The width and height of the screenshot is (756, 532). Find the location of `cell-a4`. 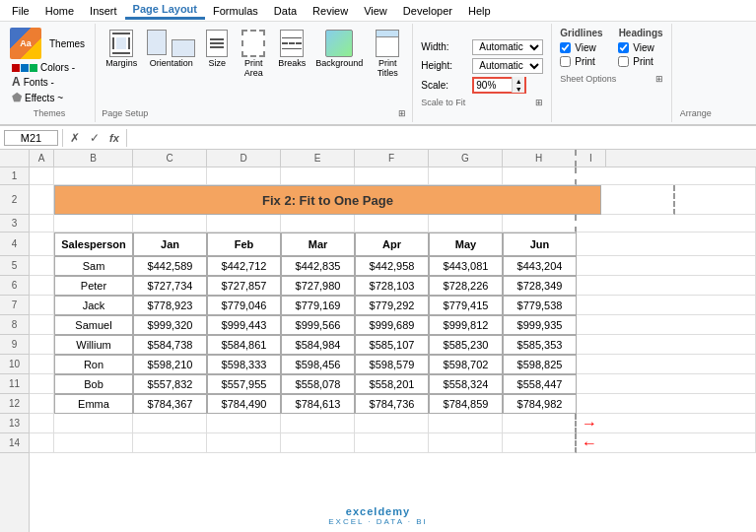

cell-a4 is located at coordinates (41, 244).